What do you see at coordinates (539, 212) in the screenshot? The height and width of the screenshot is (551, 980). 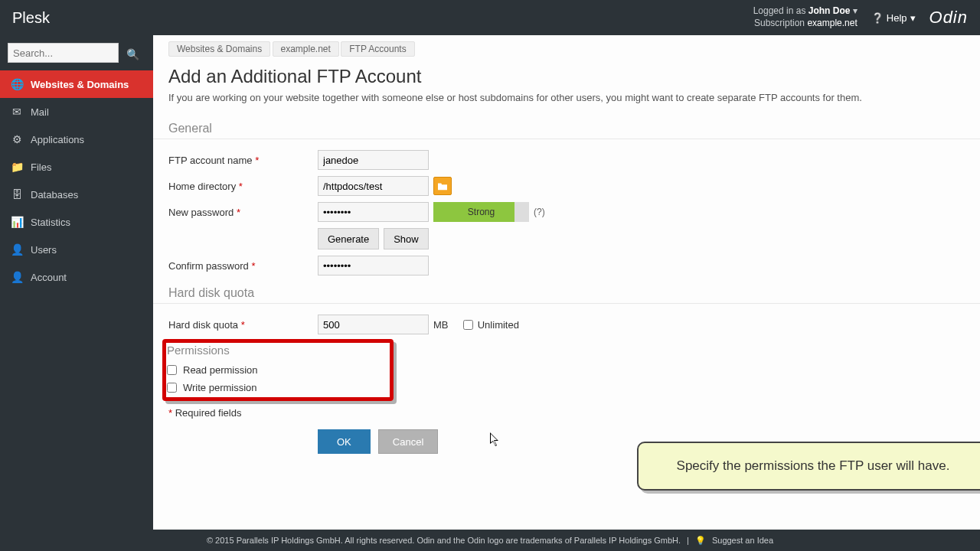 I see `password-strength-help: (?)` at bounding box center [539, 212].